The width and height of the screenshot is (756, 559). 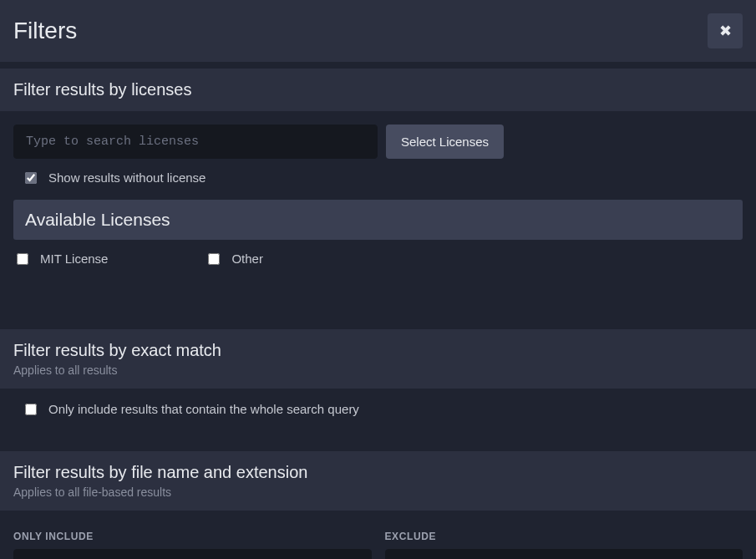 I want to click on page-title: Filters, so click(x=45, y=31).